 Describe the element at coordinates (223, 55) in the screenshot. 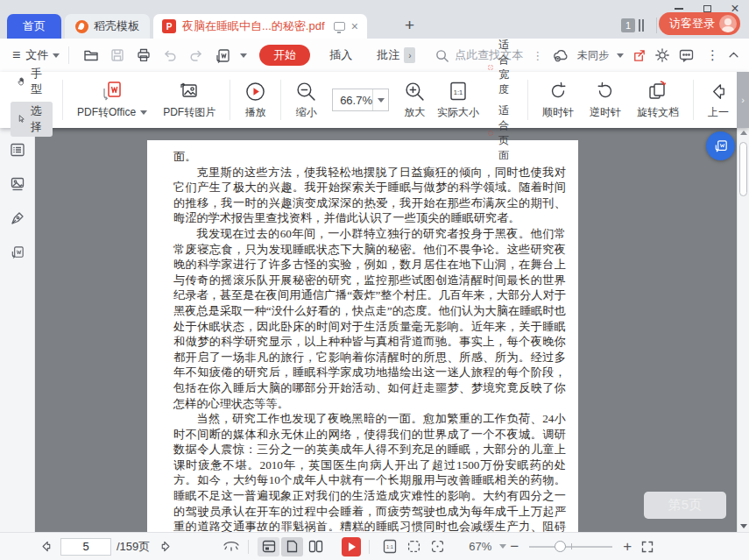

I see `export-to-word-button` at that location.